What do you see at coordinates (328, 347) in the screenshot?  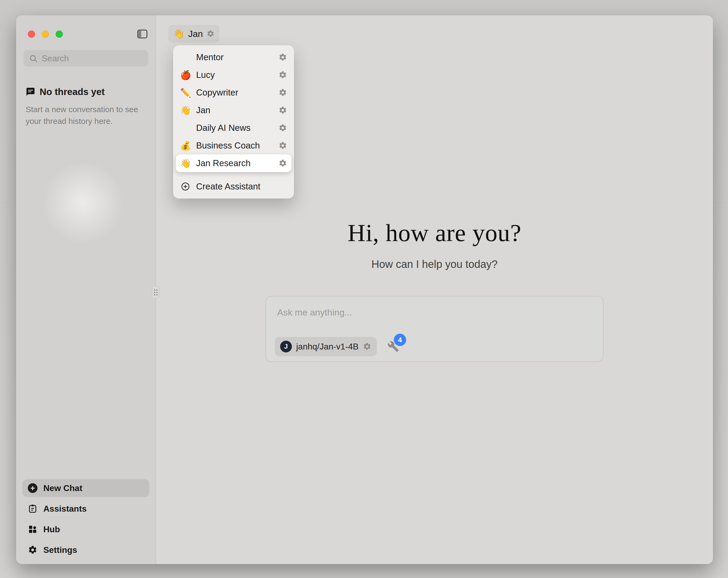 I see `model-name: janhq/Jan-v1-4B` at bounding box center [328, 347].